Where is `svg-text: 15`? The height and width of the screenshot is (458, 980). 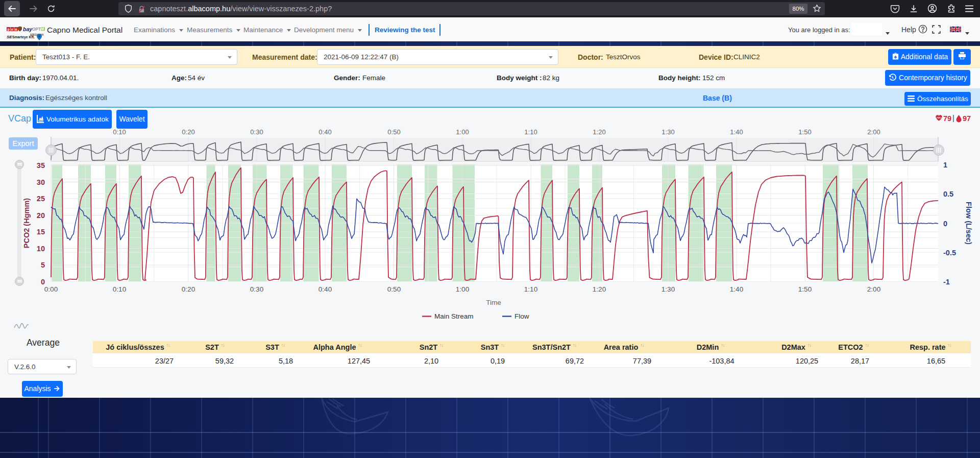
svg-text: 15 is located at coordinates (41, 232).